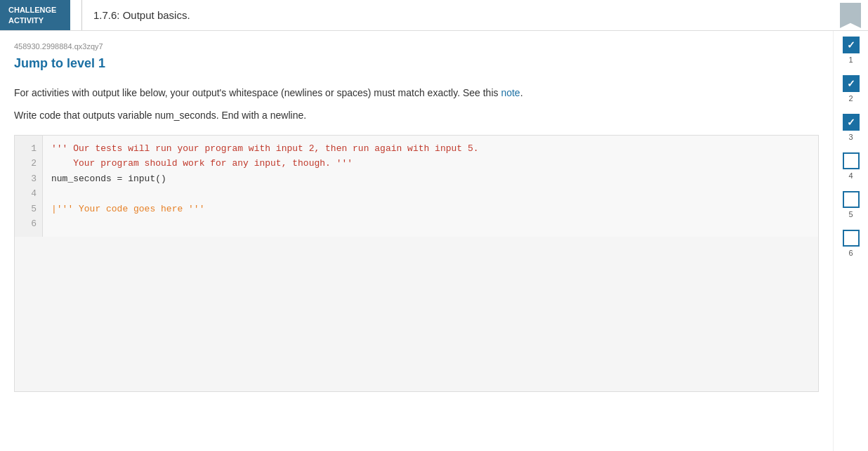 This screenshot has height=451, width=868. What do you see at coordinates (128, 209) in the screenshot?
I see `code-line-5: |''' Your code goes here '''` at bounding box center [128, 209].